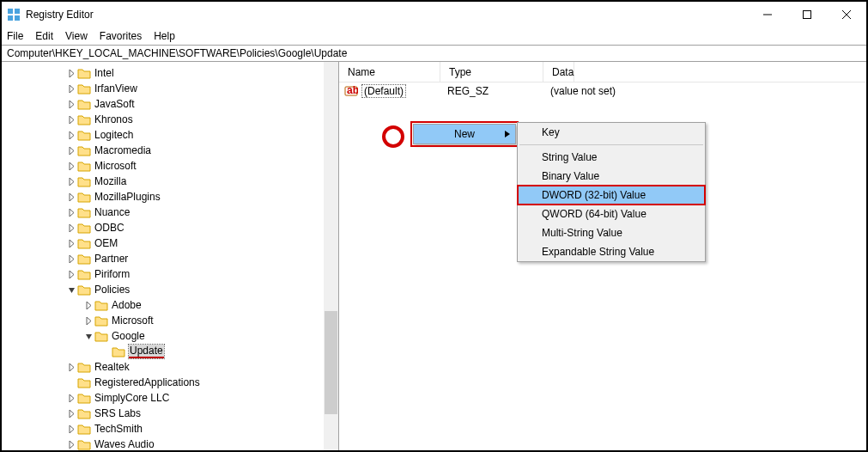 The width and height of the screenshot is (868, 452). I want to click on tree-item: SRS Labs, so click(170, 413).